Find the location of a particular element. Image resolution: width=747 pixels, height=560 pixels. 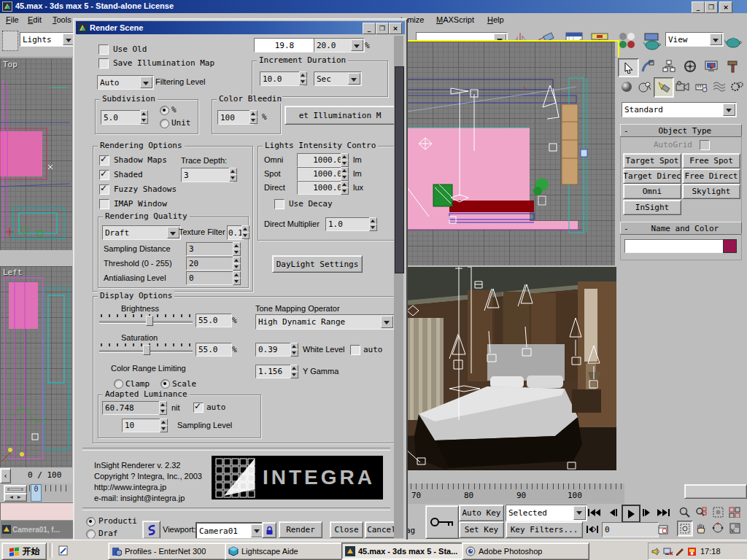

zoom-icon is located at coordinates (684, 512).